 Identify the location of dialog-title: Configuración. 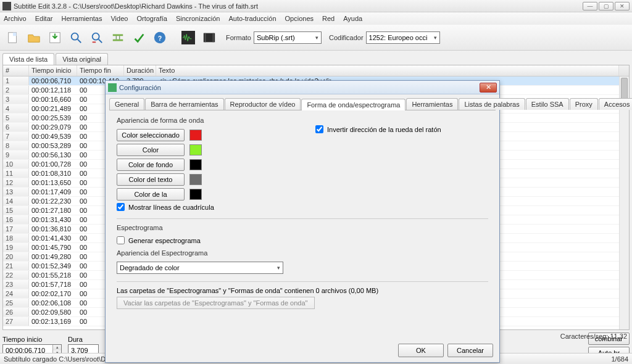
(299, 88).